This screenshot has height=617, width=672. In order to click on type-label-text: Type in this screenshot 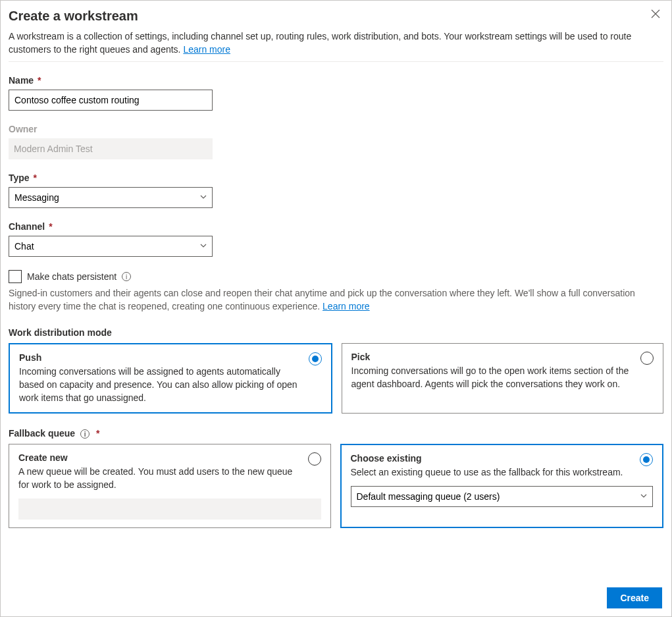, I will do `click(19, 178)`.